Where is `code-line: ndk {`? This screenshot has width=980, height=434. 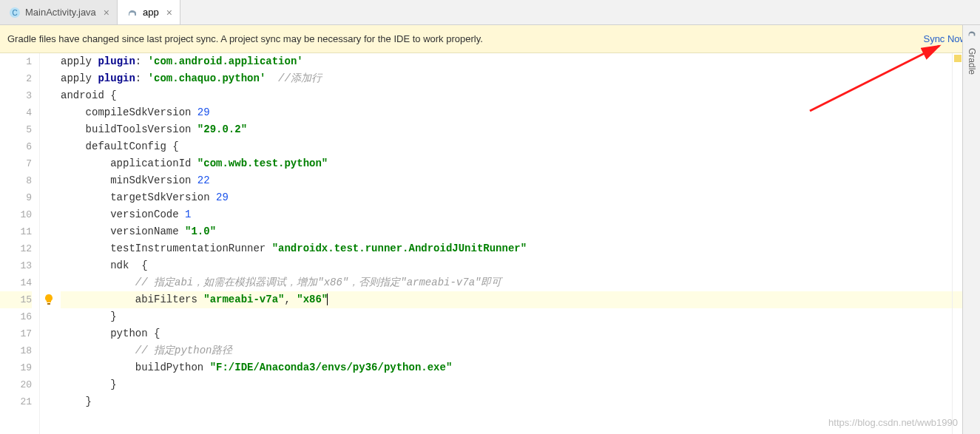
code-line: ndk { is located at coordinates (521, 266).